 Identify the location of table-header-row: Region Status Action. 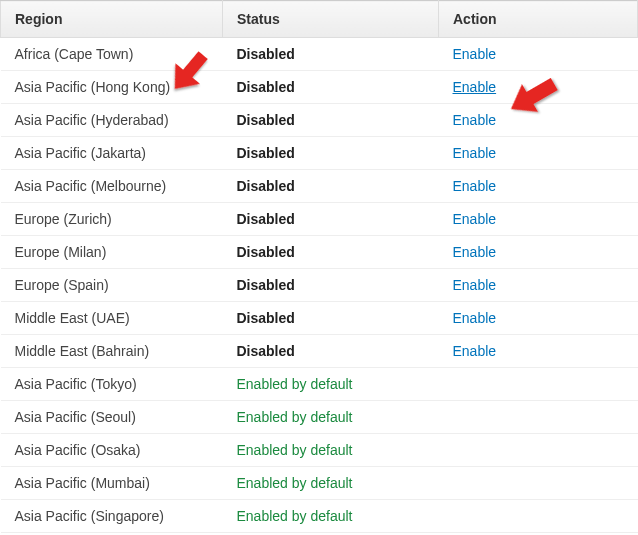
(320, 20).